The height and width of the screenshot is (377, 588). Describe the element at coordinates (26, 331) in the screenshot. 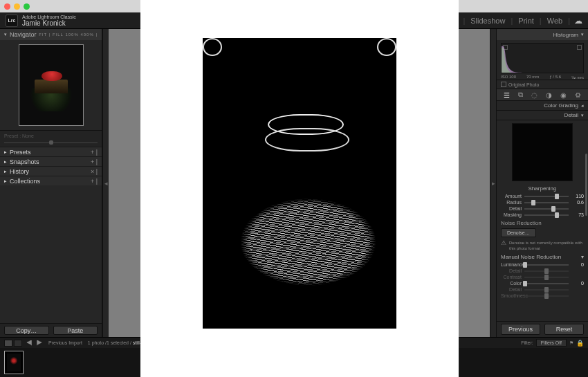

I see `copy-button: Copy…` at that location.